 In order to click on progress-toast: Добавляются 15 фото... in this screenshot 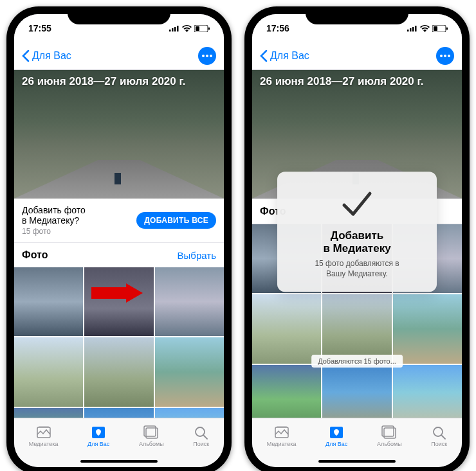, I will do `click(357, 361)`.